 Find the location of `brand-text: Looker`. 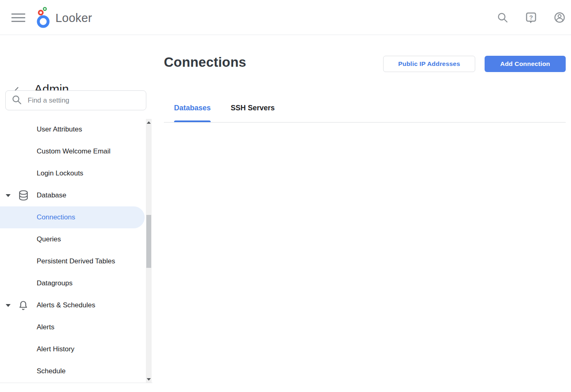

brand-text: Looker is located at coordinates (74, 18).